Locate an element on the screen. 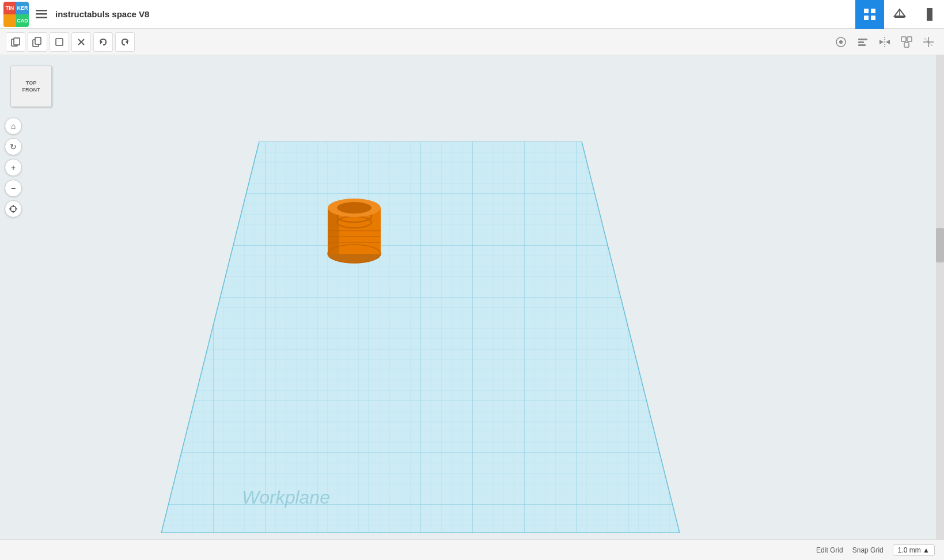 The image size is (944, 560). toolbar is located at coordinates (472, 42).